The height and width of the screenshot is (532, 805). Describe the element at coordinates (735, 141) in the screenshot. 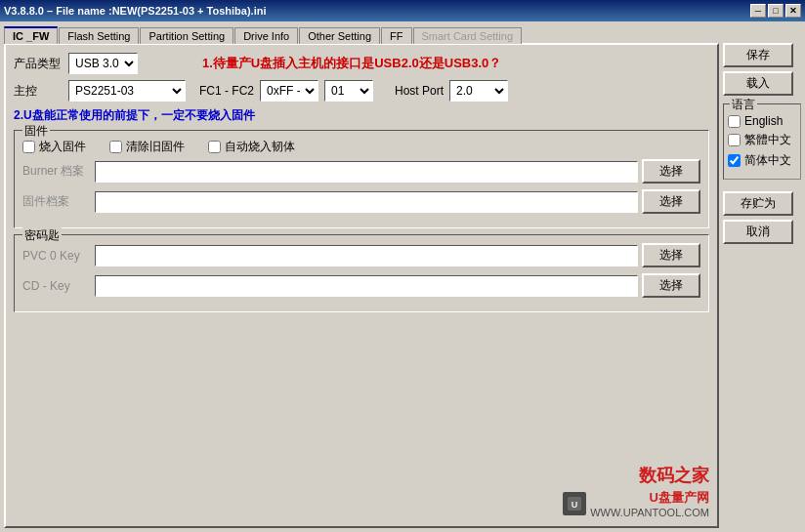

I see `traditional-checkbox` at that location.